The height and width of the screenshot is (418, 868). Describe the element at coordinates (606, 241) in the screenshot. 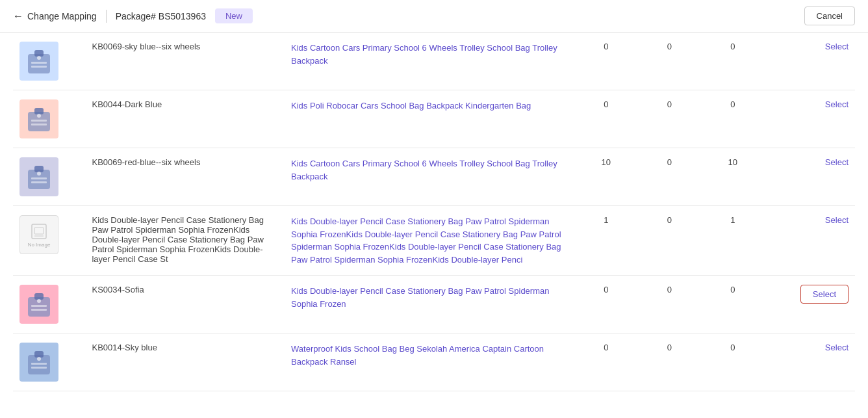

I see `qty1-cell: 1` at that location.